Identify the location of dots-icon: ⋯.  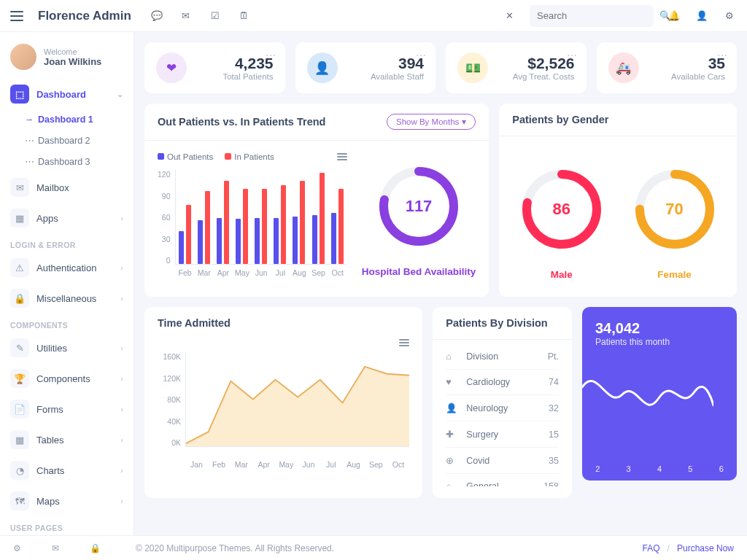
(29, 162).